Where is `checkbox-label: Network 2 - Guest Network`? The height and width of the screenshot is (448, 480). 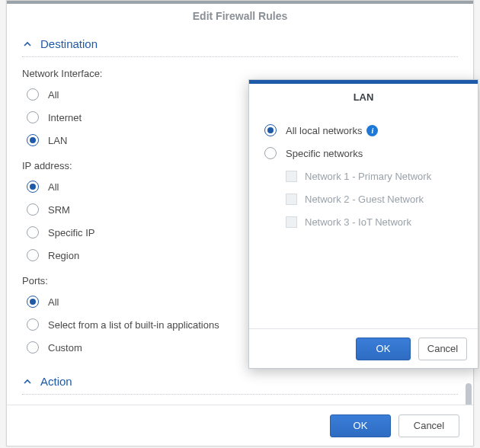
checkbox-label: Network 2 - Guest Network is located at coordinates (364, 200).